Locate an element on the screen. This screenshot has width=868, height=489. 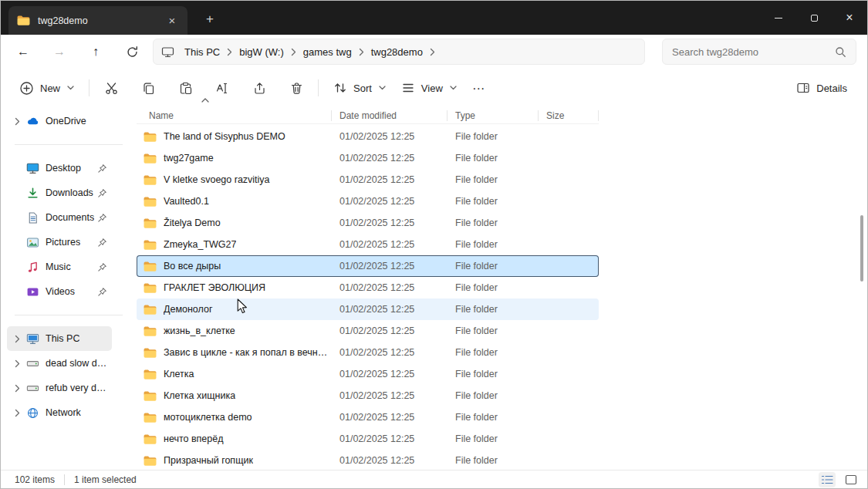
file-name: Zmeyka_TWG27 is located at coordinates (200, 244).